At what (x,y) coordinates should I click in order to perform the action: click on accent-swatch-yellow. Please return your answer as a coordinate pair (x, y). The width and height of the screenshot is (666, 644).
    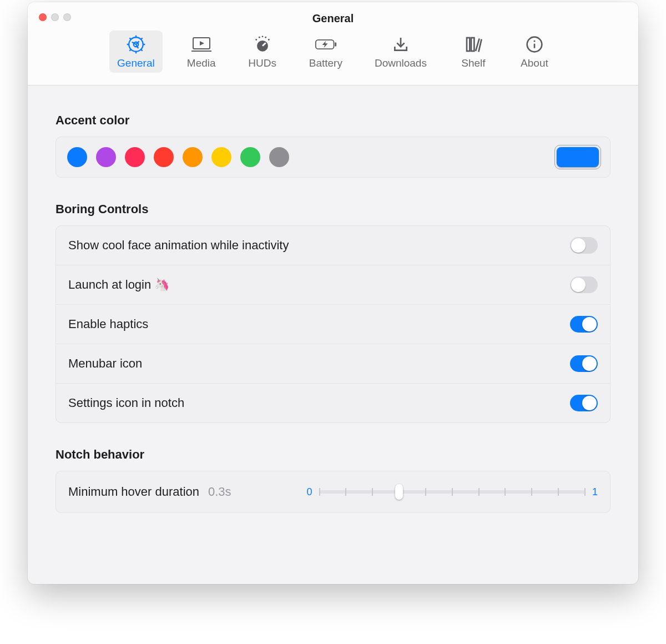
    Looking at the image, I should click on (221, 157).